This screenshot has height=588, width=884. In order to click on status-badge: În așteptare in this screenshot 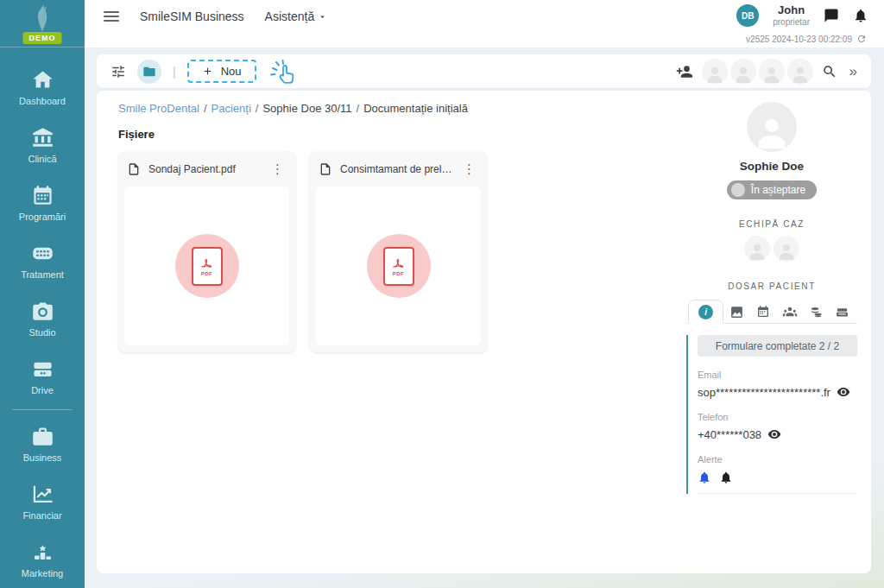, I will do `click(772, 190)`.